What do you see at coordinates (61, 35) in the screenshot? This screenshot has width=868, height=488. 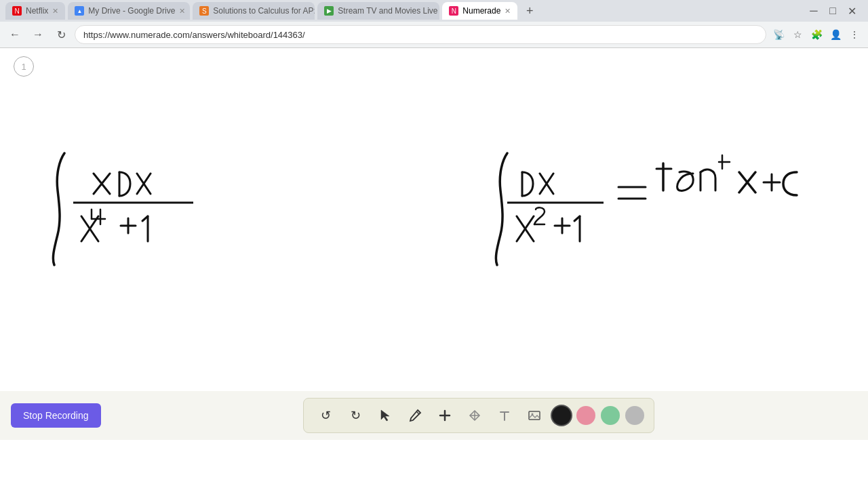 I see `refresh-button: ↻` at bounding box center [61, 35].